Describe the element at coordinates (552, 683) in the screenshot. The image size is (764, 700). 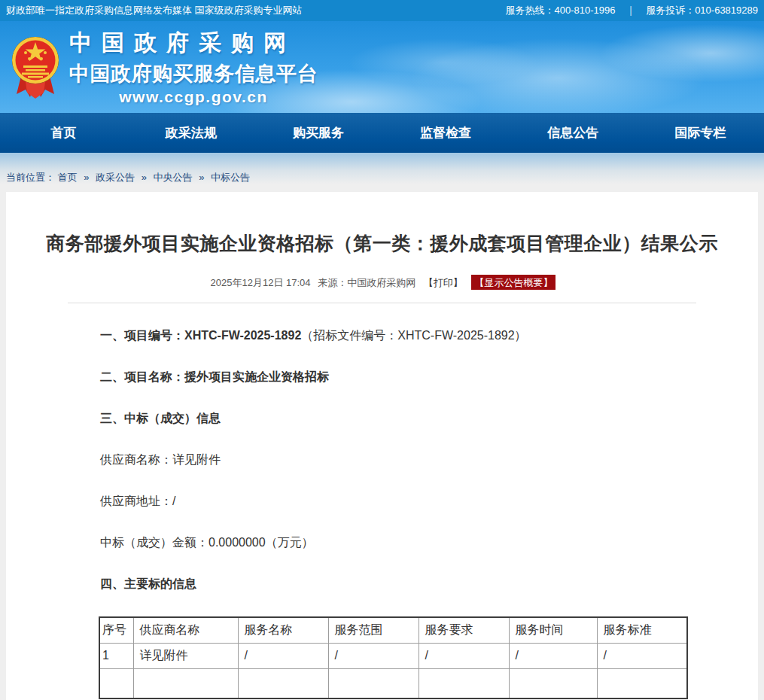
I see `cell-service-time` at that location.